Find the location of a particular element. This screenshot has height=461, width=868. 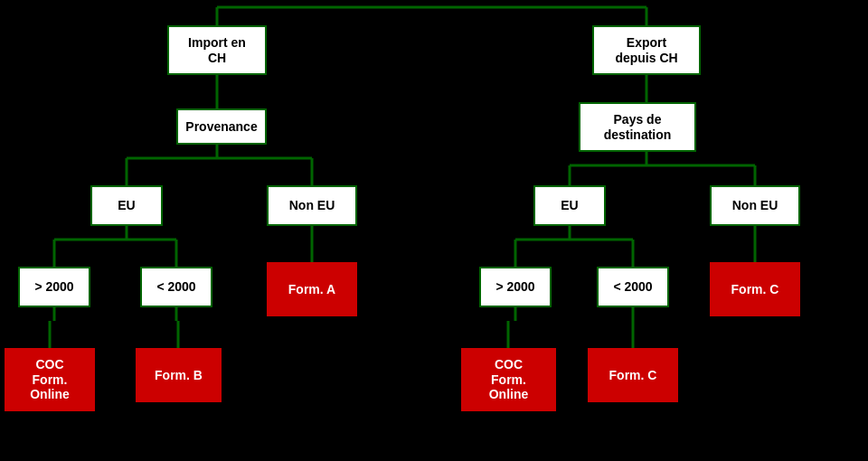

import-ch-node: Import enCH is located at coordinates (217, 51).